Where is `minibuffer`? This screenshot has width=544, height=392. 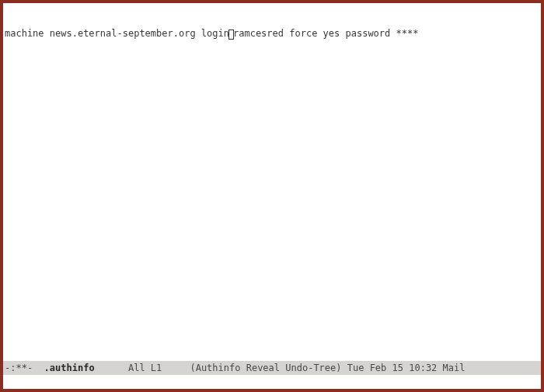 minibuffer is located at coordinates (272, 382).